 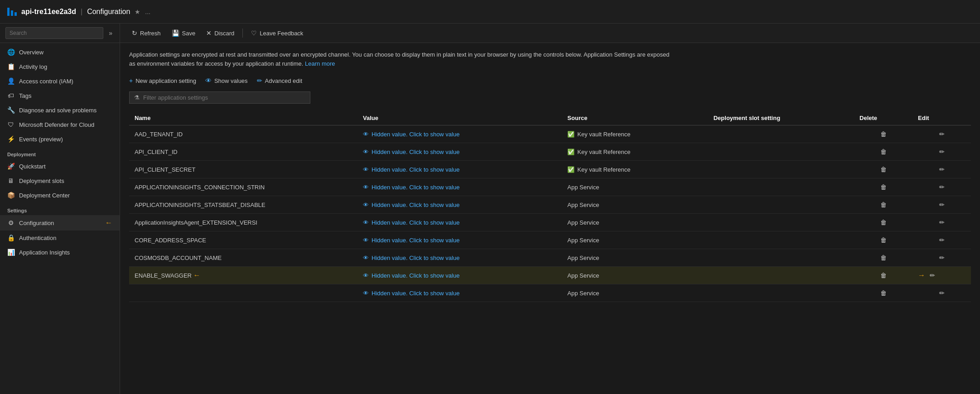 I want to click on table-row: COSMOSDB_ACCOUNT_NAME 👁 Hidden value. Cl…, so click(x=550, y=258).